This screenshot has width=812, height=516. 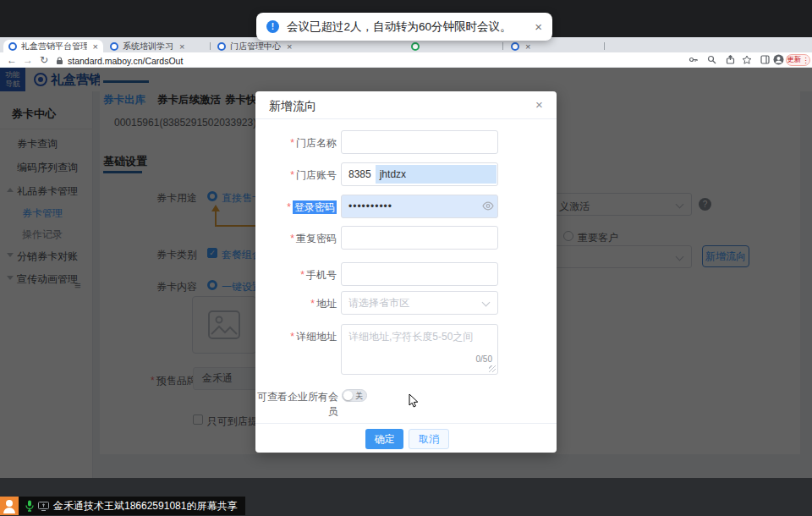 What do you see at coordinates (9, 506) in the screenshot?
I see `person-icon` at bounding box center [9, 506].